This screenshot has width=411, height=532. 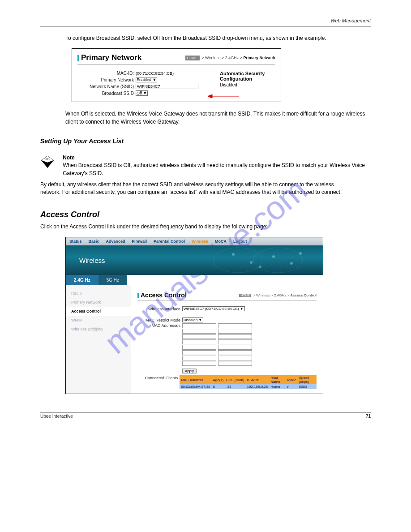 I want to click on nav-firewall: Firewall, so click(x=140, y=241).